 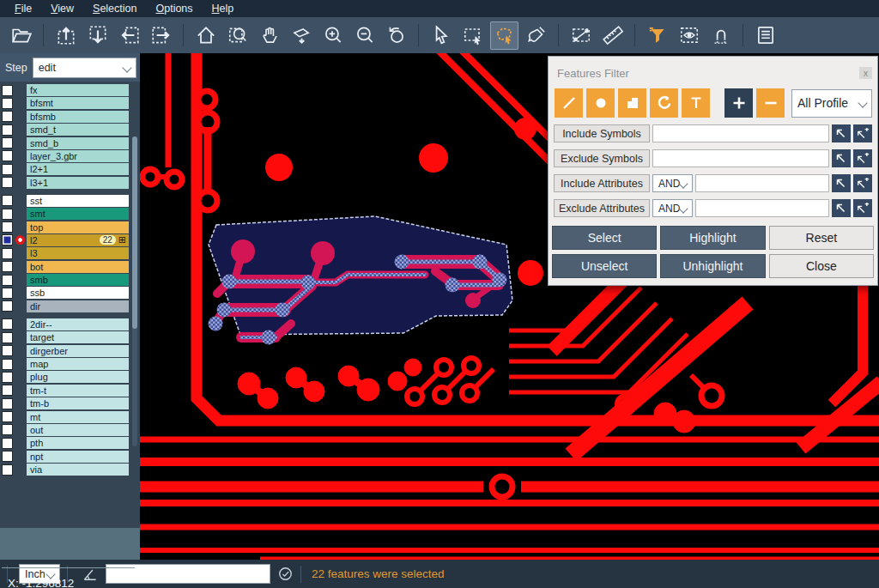 What do you see at coordinates (300, 36) in the screenshot?
I see `drag-view-button` at bounding box center [300, 36].